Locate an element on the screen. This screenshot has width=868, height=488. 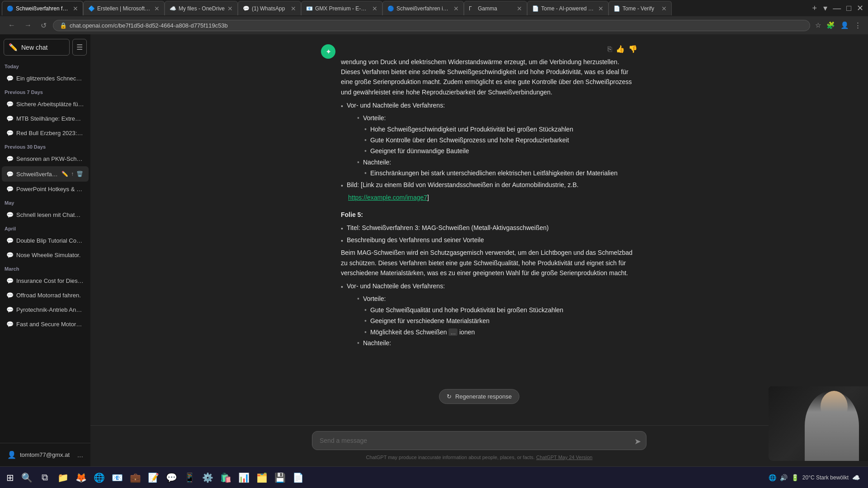
tab-label: Erstellen | Microsoft 3... is located at coordinates (124, 9).